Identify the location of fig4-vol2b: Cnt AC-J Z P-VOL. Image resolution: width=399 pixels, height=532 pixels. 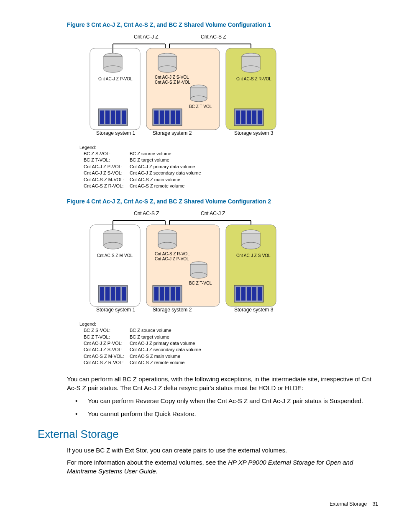
(172, 259).